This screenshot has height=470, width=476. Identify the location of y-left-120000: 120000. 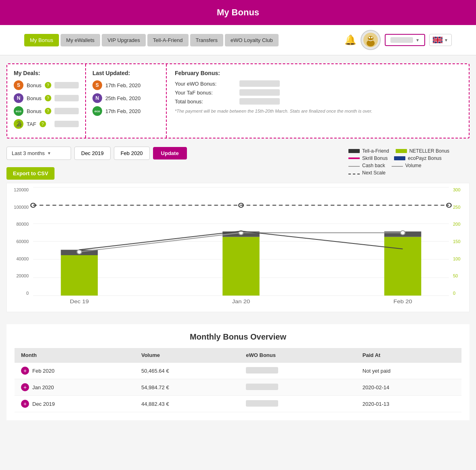
(21, 190).